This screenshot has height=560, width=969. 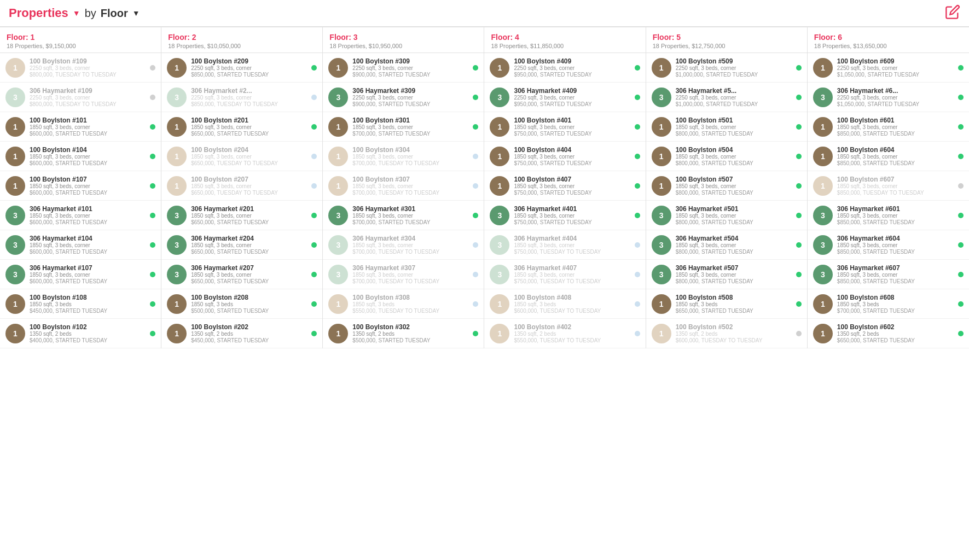 What do you see at coordinates (80, 127) in the screenshot?
I see `list-item: 1100 Boylston #1011850 sqft, 3 beds, cor…` at bounding box center [80, 127].